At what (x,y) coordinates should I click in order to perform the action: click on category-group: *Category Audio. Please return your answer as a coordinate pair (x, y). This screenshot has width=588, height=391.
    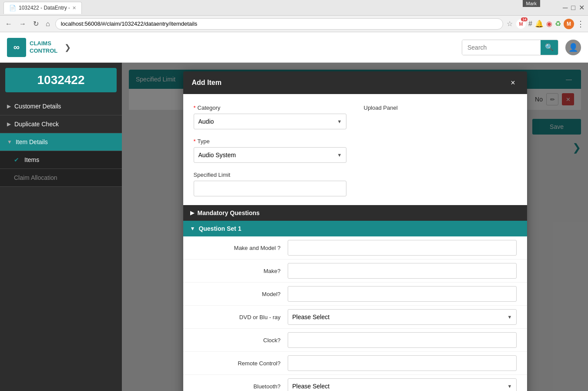
    Looking at the image, I should click on (270, 117).